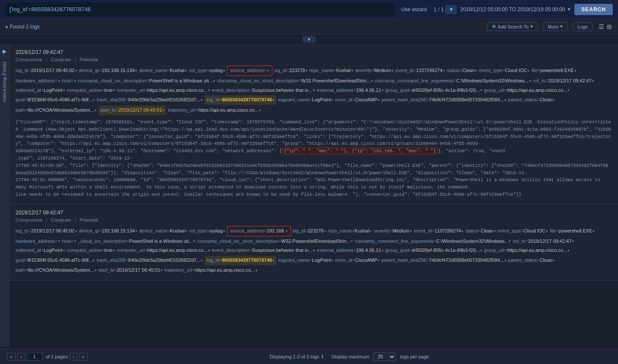 Image resolution: width=618 pixels, height=364 pixels. I want to click on field-collected-at2: collected_at=LogPoint▾, so click(41, 251).